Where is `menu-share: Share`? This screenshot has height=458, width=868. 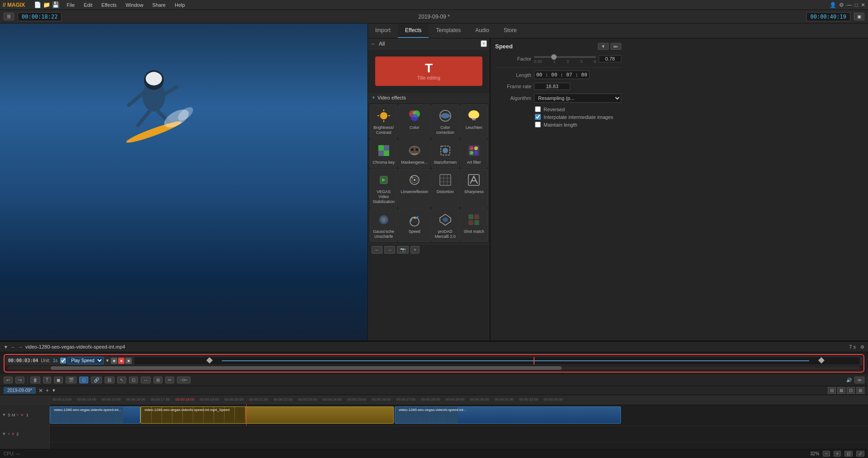 menu-share: Share is located at coordinates (159, 5).